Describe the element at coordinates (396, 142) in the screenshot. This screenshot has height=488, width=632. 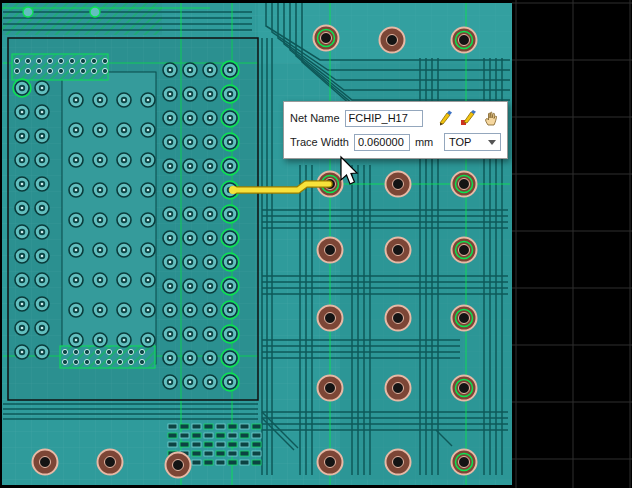
I see `trace-width-row: Trace Width mm TOP` at that location.